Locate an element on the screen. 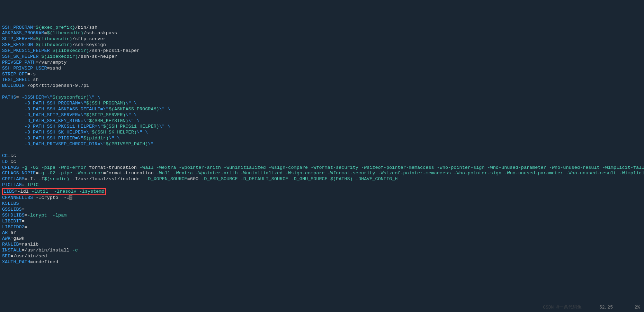 Image resolution: width=644 pixels, height=312 pixels. paths-line: -D_PATH_SSH_ASKPASS_DEFAULT=\"$(ASKPASS_… is located at coordinates (322, 109).